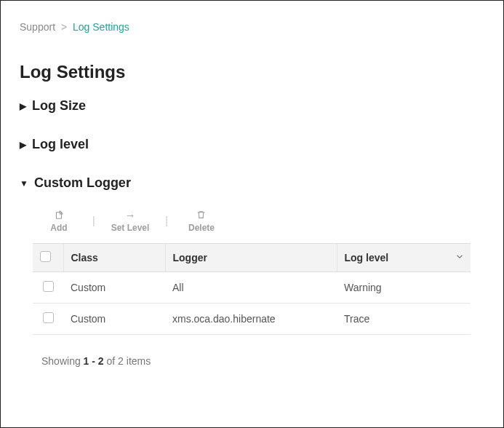  What do you see at coordinates (252, 319) in the screenshot?
I see `table-row: Custom xms.oca.dao.hibernate Trace` at bounding box center [252, 319].